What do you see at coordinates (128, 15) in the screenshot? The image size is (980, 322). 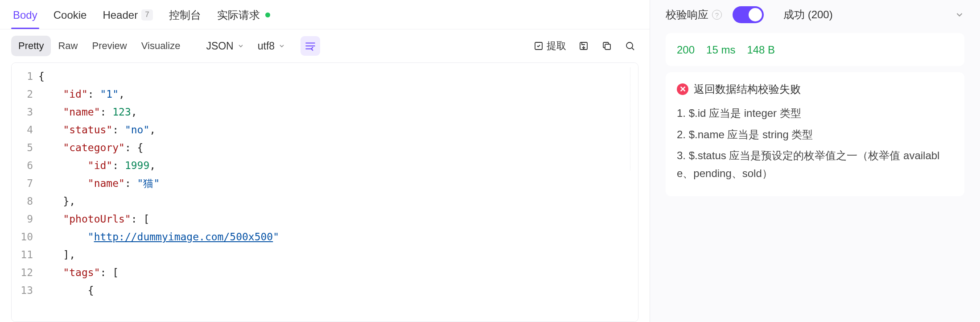 I see `tab-header: Header 7` at bounding box center [128, 15].